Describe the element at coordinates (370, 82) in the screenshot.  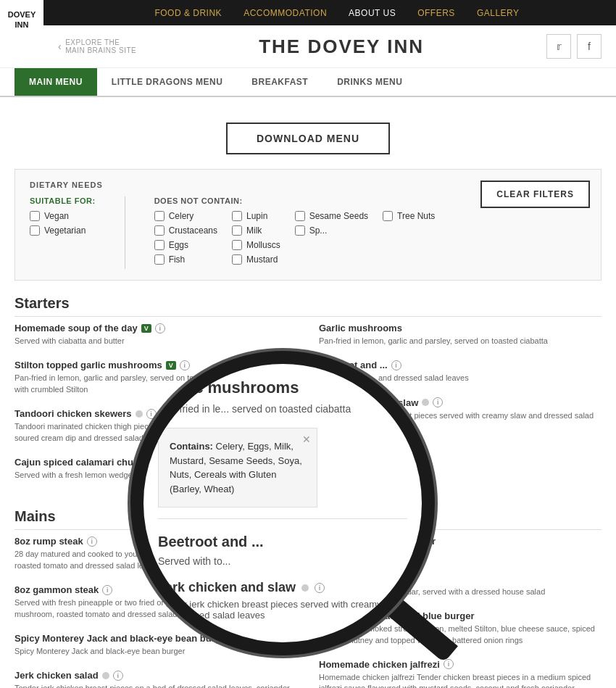
I see `tab-drinks: DRINKS MENU` at that location.